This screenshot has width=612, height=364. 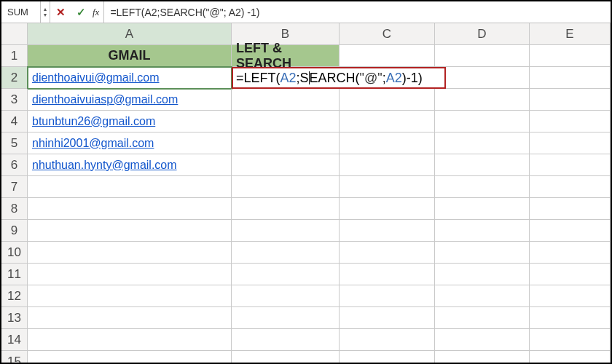 What do you see at coordinates (130, 78) in the screenshot?
I see `cell-A2: dienthoaivui@gmail.com` at bounding box center [130, 78].